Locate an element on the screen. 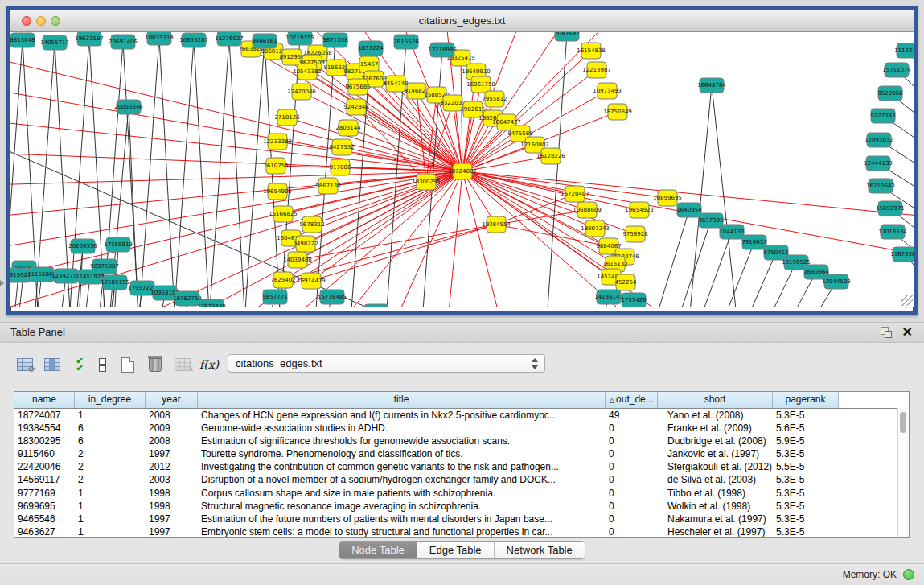 The width and height of the screenshot is (924, 585). graph-node: 16128226 is located at coordinates (551, 156).